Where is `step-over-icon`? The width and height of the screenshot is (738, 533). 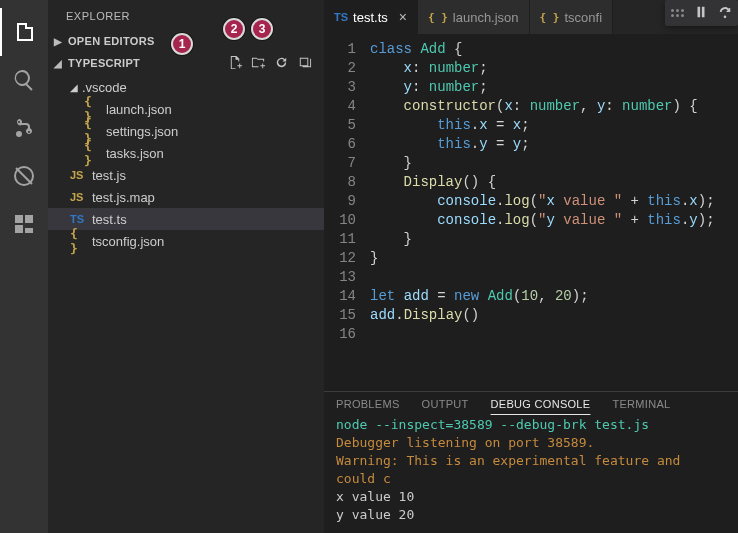 step-over-icon is located at coordinates (725, 14).